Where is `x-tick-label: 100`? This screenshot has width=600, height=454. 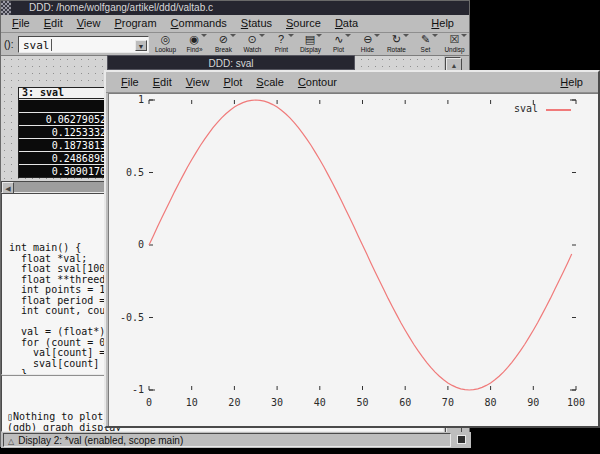
x-tick-label: 100 is located at coordinates (576, 402).